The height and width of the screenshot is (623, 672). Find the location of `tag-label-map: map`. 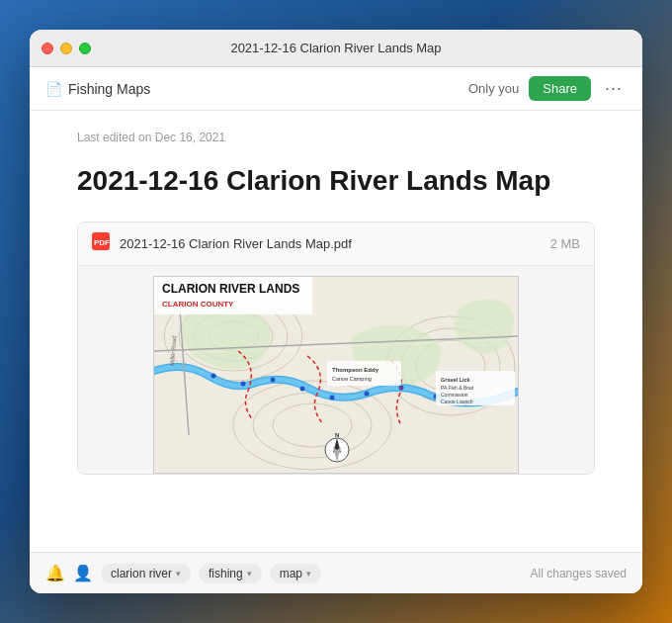

tag-label-map: map is located at coordinates (291, 574).